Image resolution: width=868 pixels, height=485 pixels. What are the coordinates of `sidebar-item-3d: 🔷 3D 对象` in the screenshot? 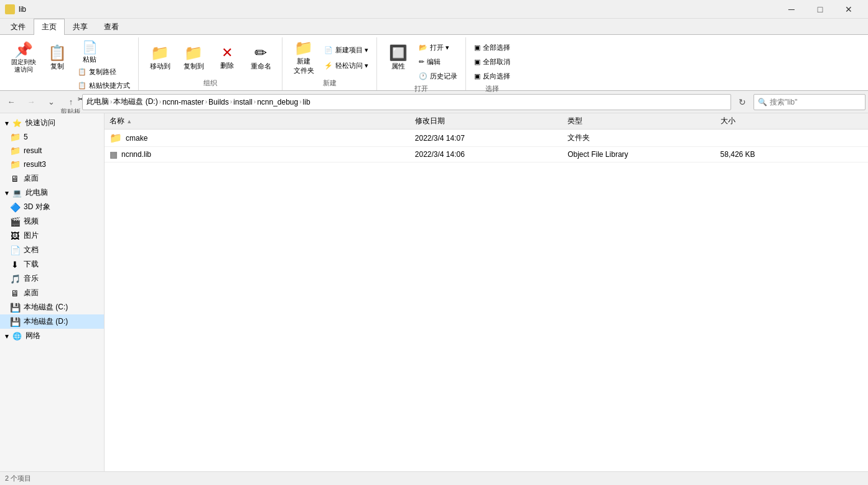 It's located at (52, 207).